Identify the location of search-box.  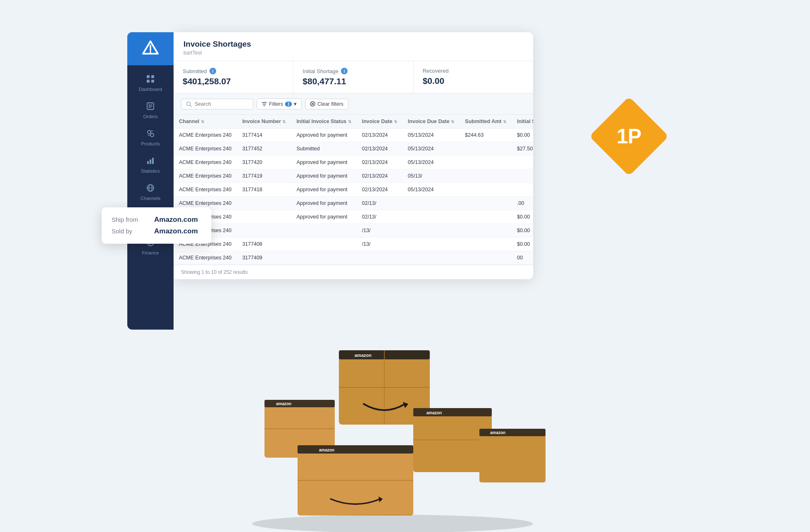
(217, 104).